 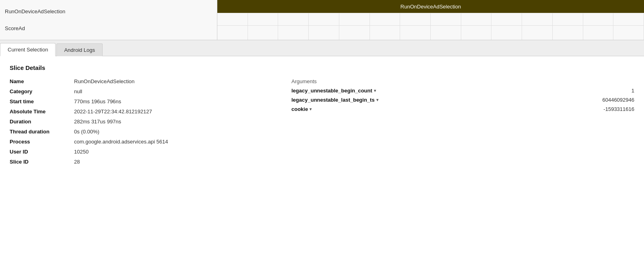 I want to click on detail-label: Absolute Time, so click(x=42, y=112).